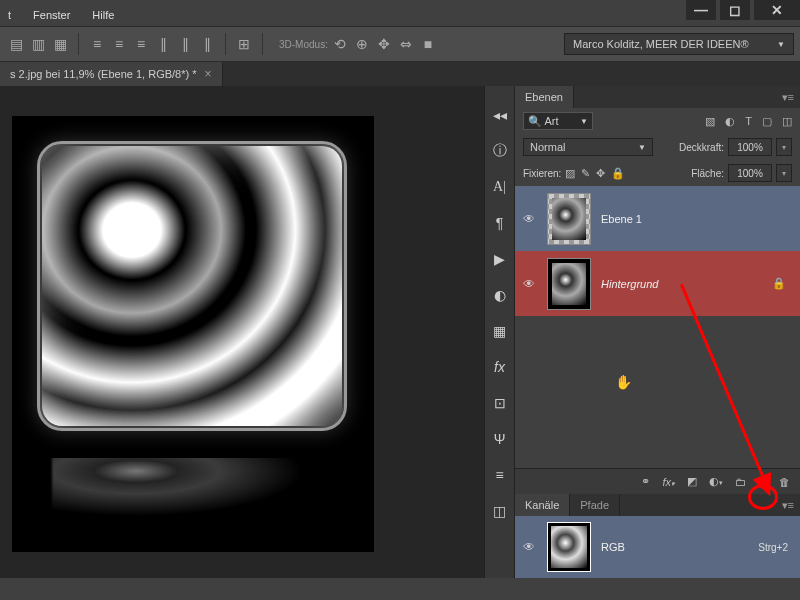 The image size is (800, 600). Describe the element at coordinates (779, 284) in the screenshot. I see `lock-icon: 🔒` at that location.